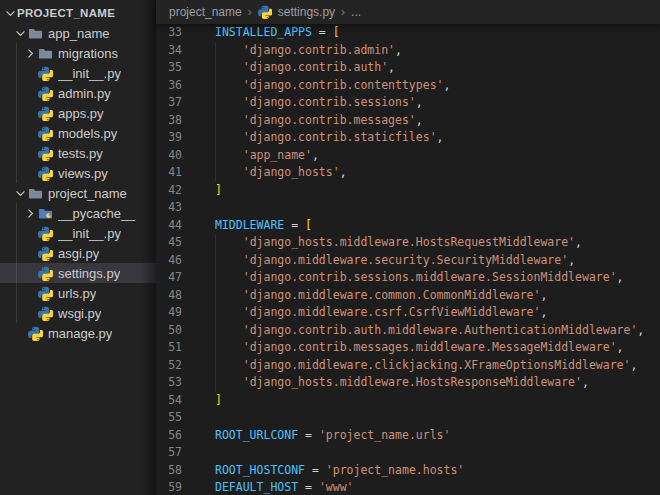 This screenshot has height=495, width=660. What do you see at coordinates (46, 154) in the screenshot?
I see `python-icon` at bounding box center [46, 154].